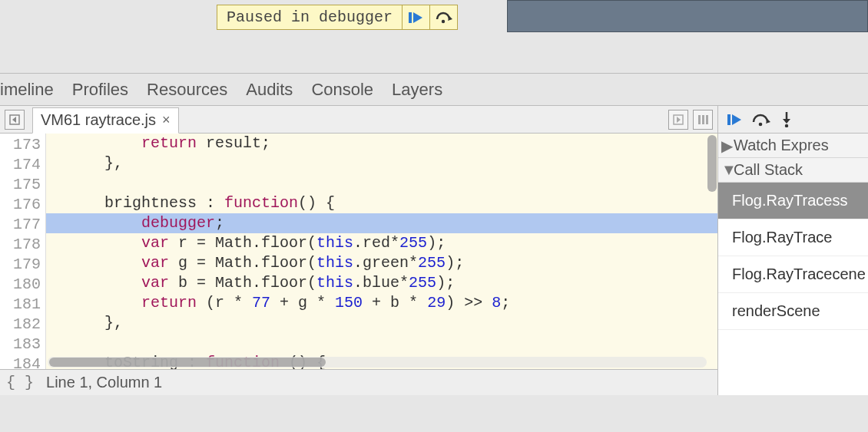 Image resolution: width=868 pixels, height=432 pixels. Describe the element at coordinates (382, 203) in the screenshot. I see `code-line: brightness : function() {` at that location.